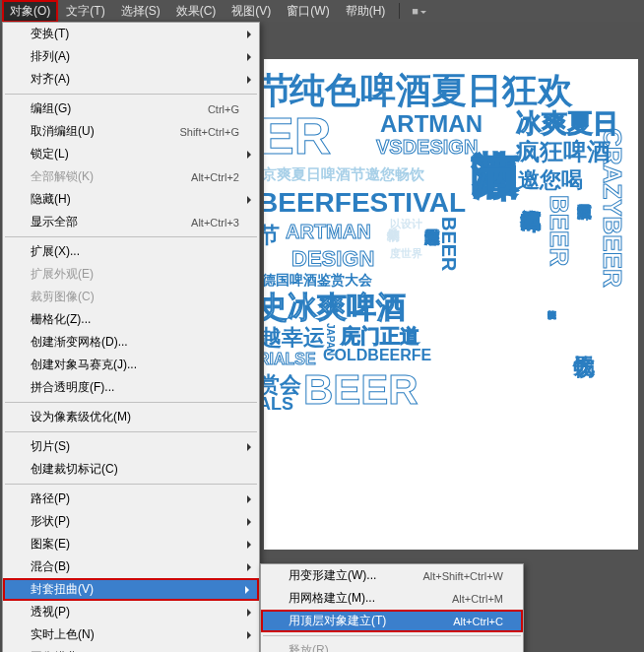  Describe the element at coordinates (279, 404) in the screenshot. I see `word-cloud-text: ALS` at that location.